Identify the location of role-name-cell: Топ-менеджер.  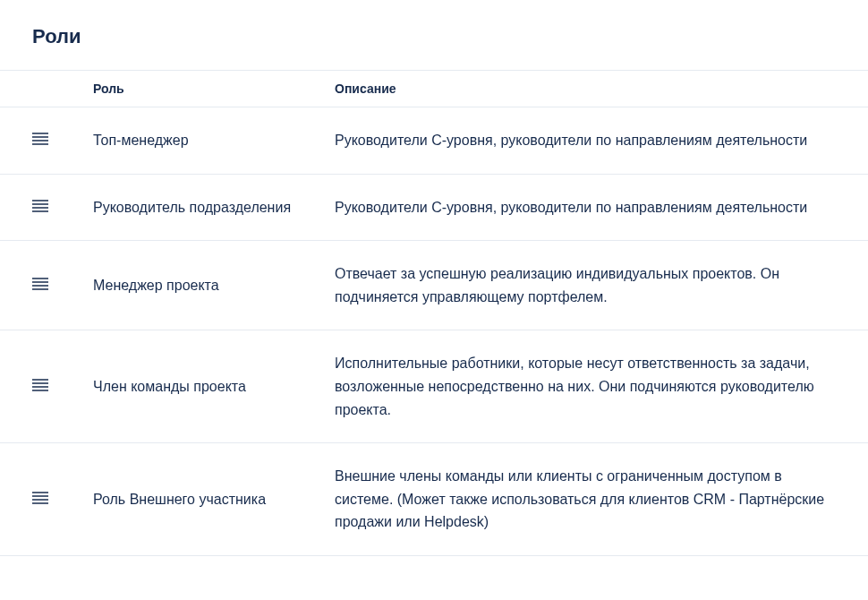
(214, 141).